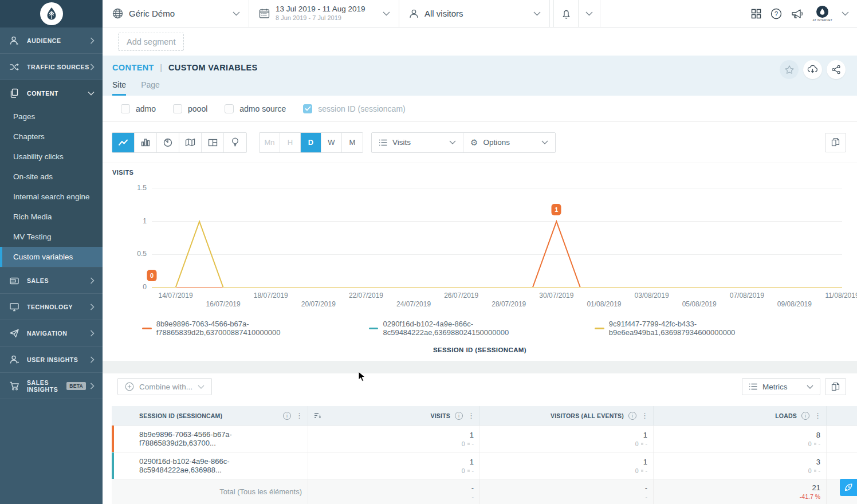 The width and height of the screenshot is (857, 504). What do you see at coordinates (52, 136) in the screenshot?
I see `sidebar-item-chapters: Chapters` at bounding box center [52, 136].